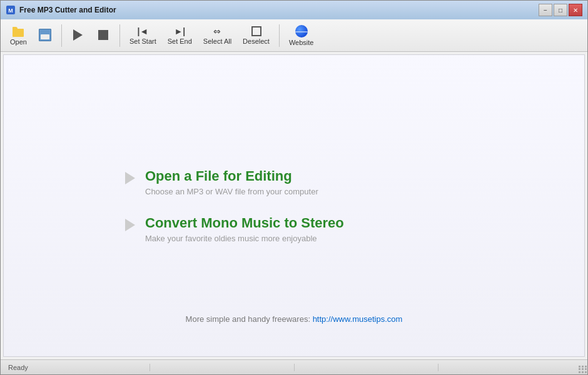  I want to click on open-file-item: Open a File for Editing Choose an MP3 or…, so click(294, 182).